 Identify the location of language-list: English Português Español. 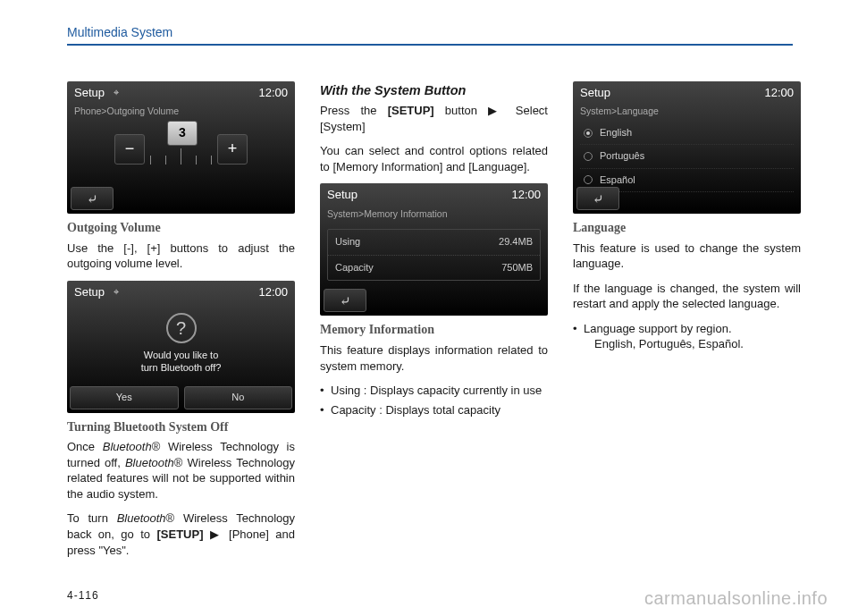
(686, 157).